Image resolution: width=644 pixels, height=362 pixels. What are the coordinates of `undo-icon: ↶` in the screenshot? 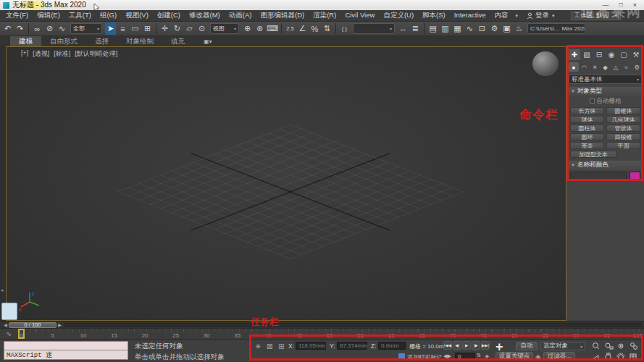 It's located at (7, 29).